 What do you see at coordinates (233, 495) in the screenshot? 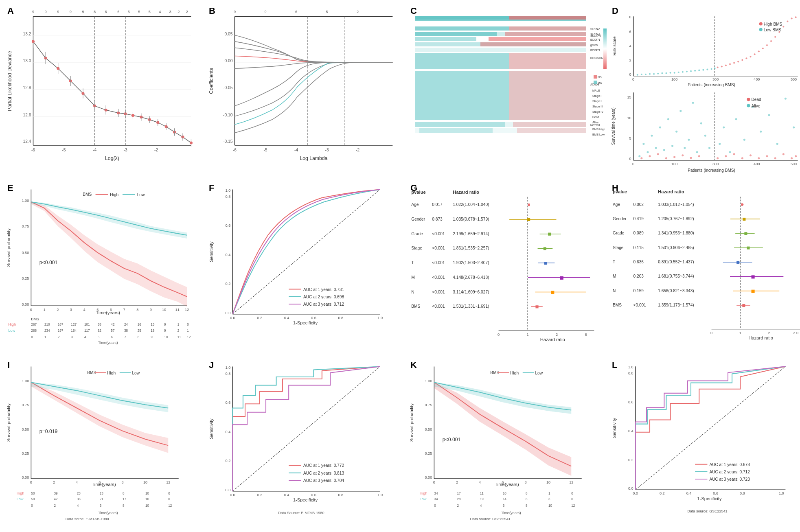
I see `svg-text: 0.0` at bounding box center [233, 495].